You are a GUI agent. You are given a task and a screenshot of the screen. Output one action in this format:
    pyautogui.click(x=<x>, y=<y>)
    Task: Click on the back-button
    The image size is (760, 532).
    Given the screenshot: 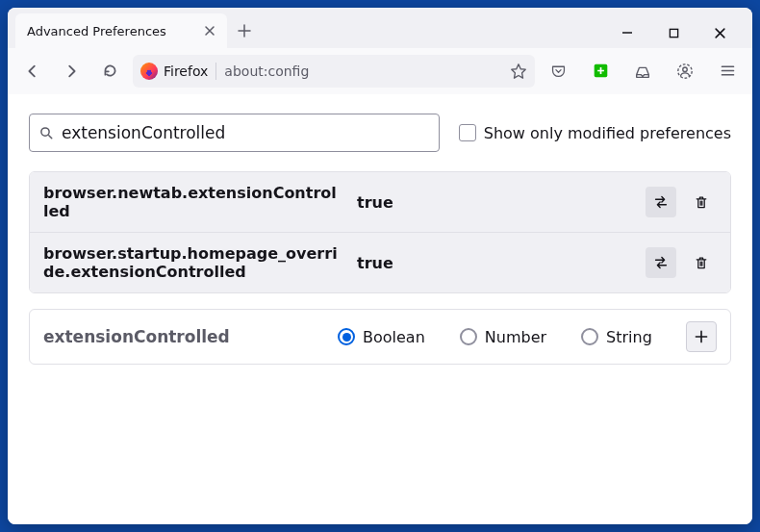 What is the action you would take?
    pyautogui.click(x=33, y=71)
    